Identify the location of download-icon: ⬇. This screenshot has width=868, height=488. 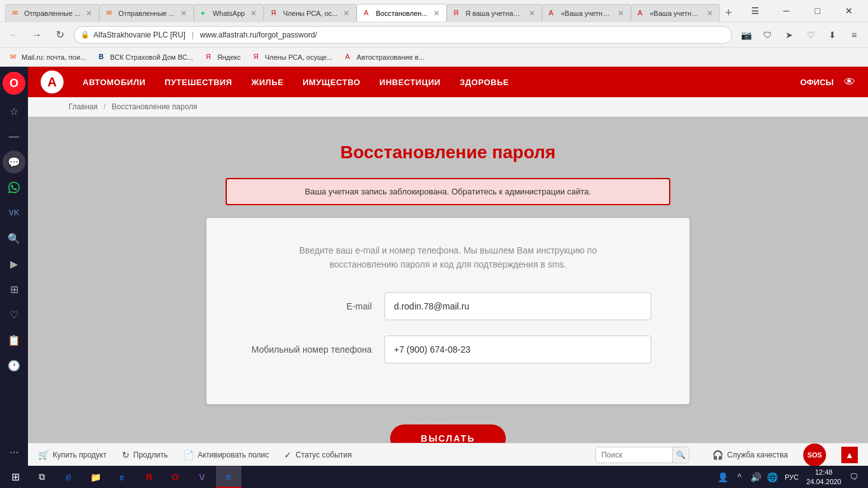
(832, 35).